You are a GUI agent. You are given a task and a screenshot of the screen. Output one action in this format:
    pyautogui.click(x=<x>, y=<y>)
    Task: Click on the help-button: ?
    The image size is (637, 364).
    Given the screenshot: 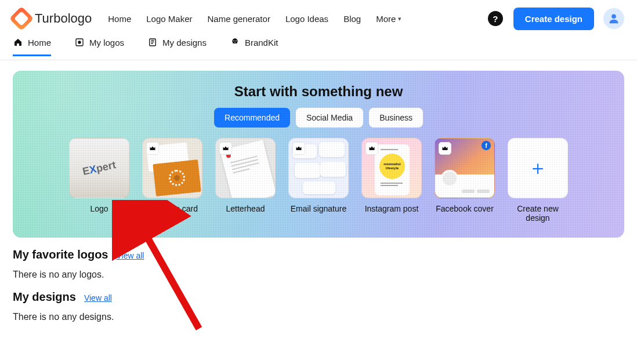 What is the action you would take?
    pyautogui.click(x=495, y=19)
    